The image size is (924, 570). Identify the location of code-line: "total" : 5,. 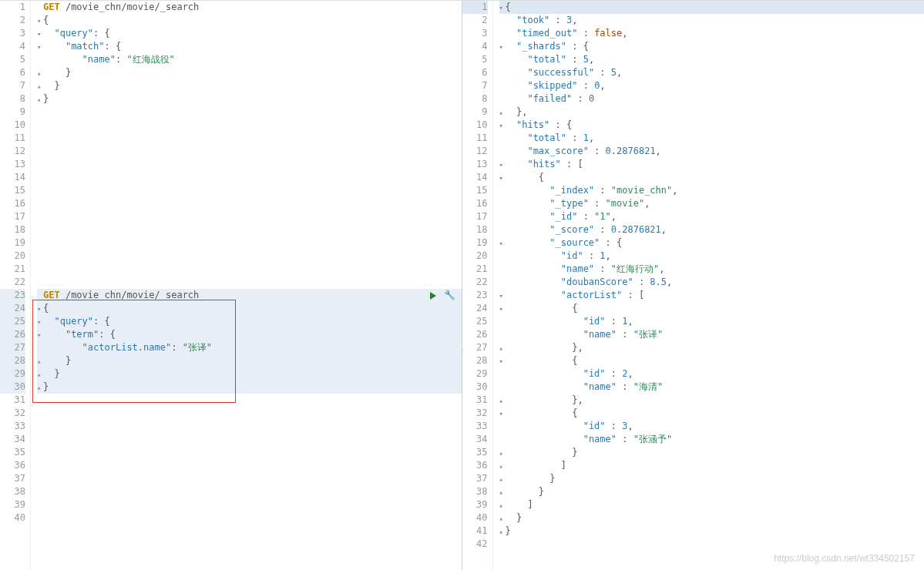
(712, 60).